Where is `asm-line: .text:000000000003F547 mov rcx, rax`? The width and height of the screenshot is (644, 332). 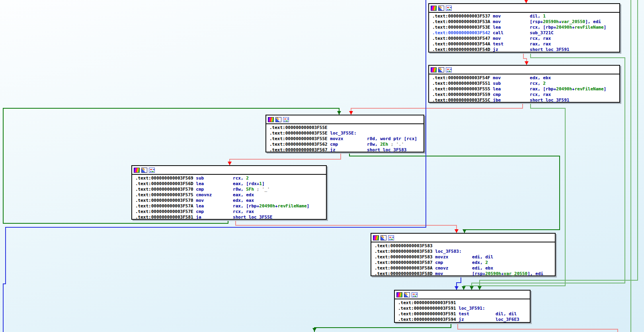 asm-line: .text:000000000003F547 mov rcx, rax is located at coordinates (526, 39).